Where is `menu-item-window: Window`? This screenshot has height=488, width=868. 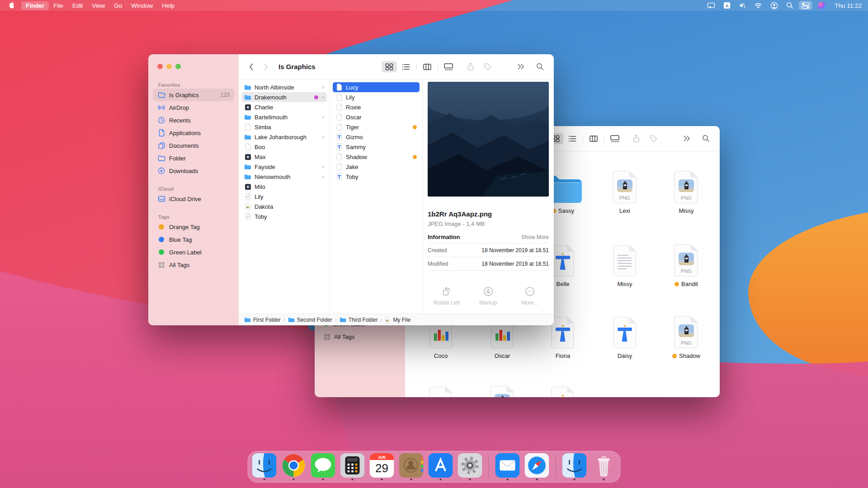
menu-item-window: Window is located at coordinates (142, 5).